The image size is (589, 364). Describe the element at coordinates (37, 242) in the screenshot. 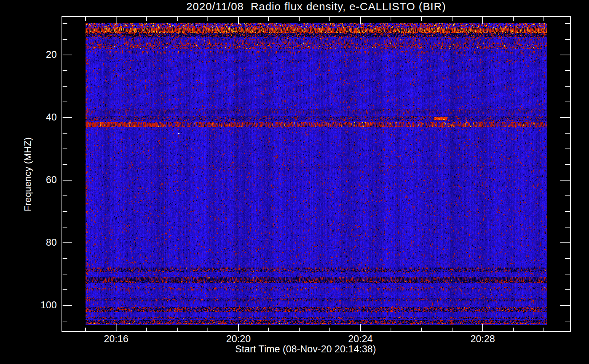

I see `y-tick-label: 80` at that location.